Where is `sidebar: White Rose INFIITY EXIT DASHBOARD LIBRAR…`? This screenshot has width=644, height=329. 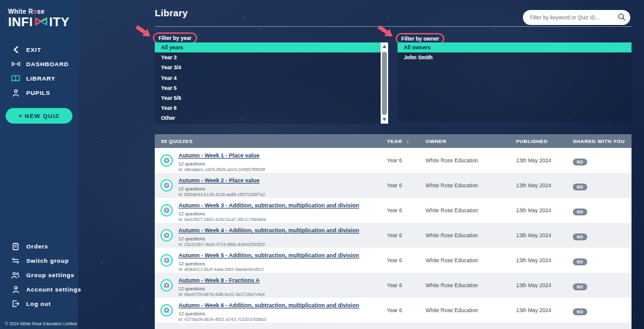 sidebar: White Rose INFIITY EXIT DASHBOARD LIBRAR… is located at coordinates (39, 165).